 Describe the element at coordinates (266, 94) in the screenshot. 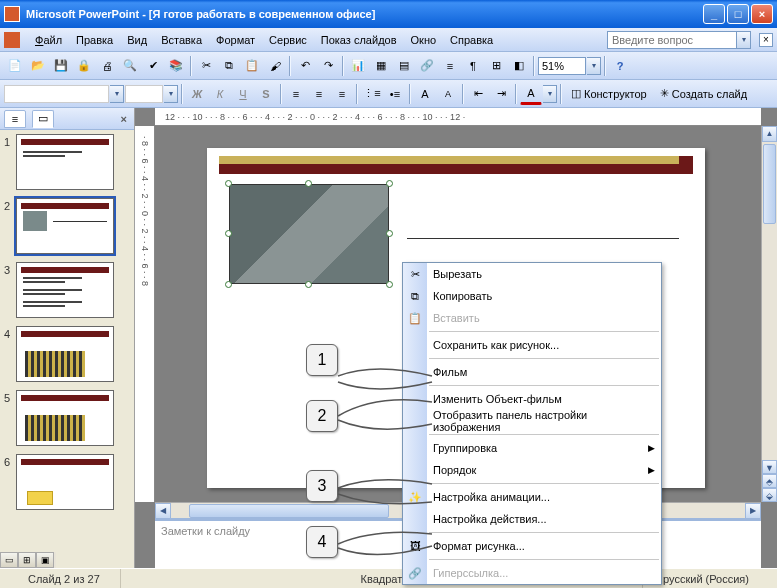

I see `shadow-icon: S` at that location.